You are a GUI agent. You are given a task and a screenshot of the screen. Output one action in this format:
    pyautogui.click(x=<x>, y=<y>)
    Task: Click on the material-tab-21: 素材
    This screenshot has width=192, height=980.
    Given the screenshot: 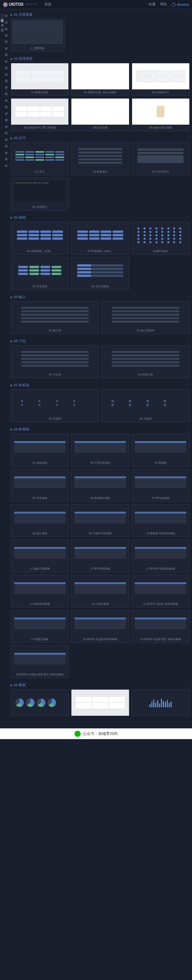 What is the action you would take?
    pyautogui.click(x=7, y=150)
    